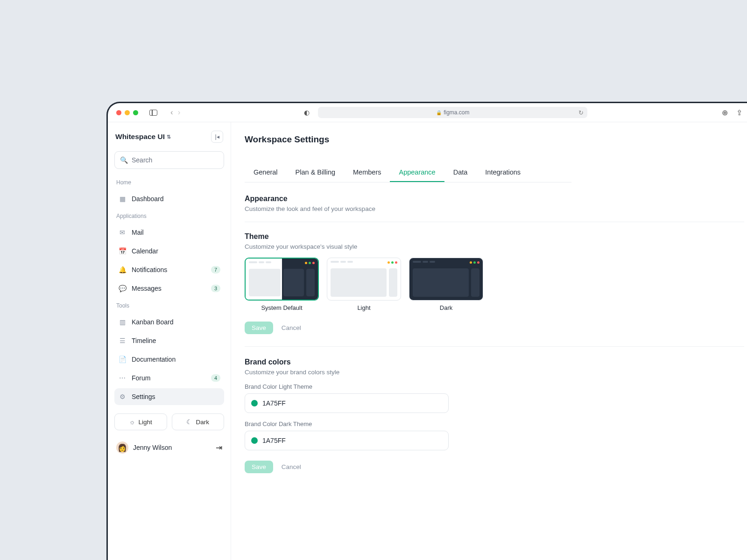 The height and width of the screenshot is (560, 747). What do you see at coordinates (154, 359) in the screenshot?
I see `sidebar-item-label: Documentation` at bounding box center [154, 359].